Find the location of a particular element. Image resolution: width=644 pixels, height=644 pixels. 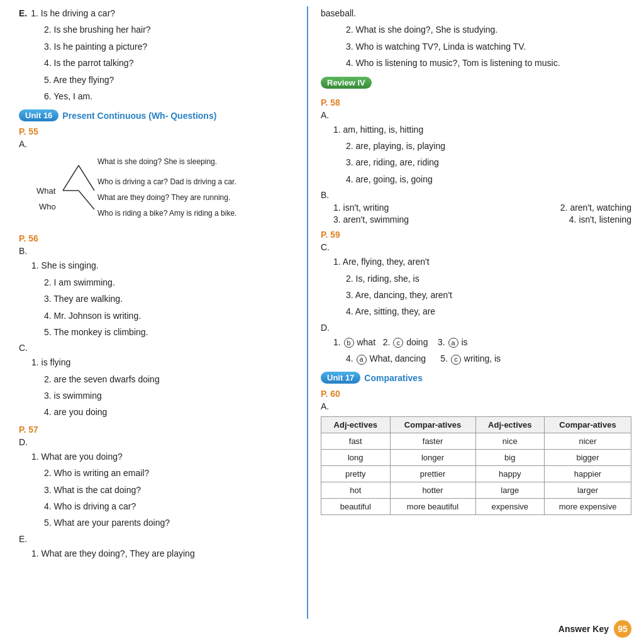

c-item-2: 2. are the seven dwarfs doing is located at coordinates (157, 379).